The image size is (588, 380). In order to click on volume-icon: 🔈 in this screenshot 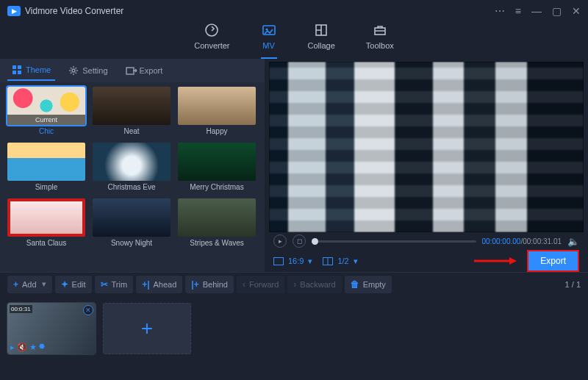, I will do `click(573, 241)`.